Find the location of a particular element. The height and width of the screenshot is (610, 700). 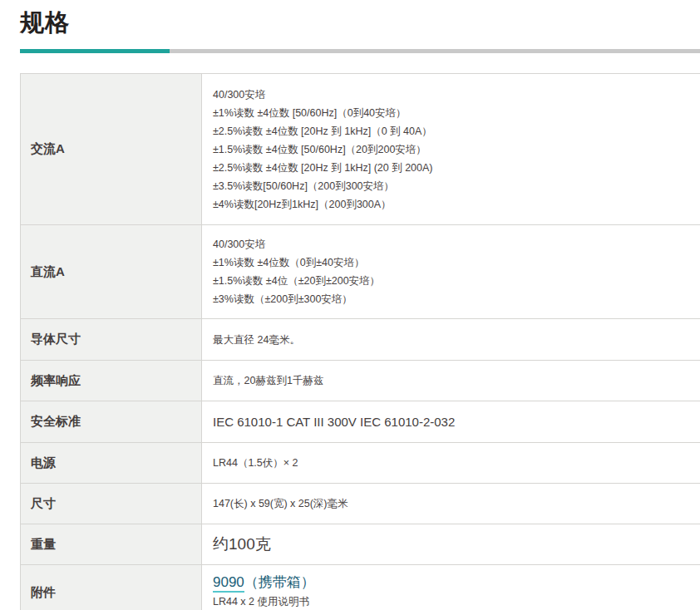

spec-row-value: 9090（携带箱）LR44 x 2 使用说明书 is located at coordinates (451, 588).